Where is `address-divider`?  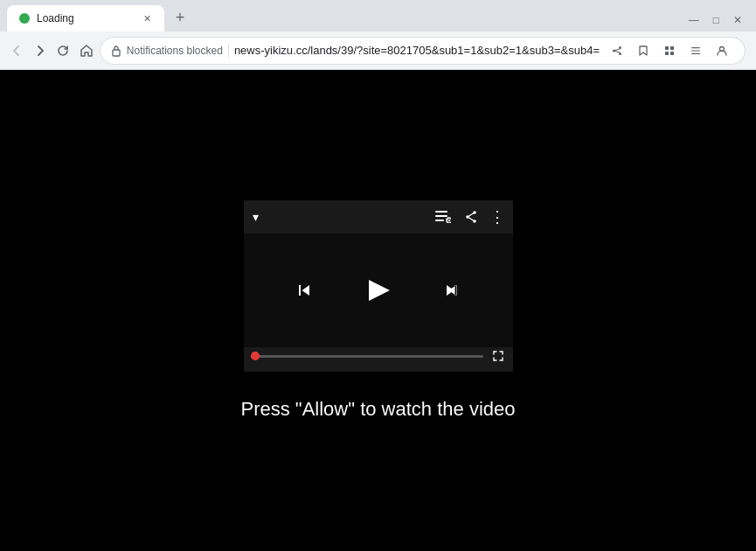
address-divider is located at coordinates (229, 51).